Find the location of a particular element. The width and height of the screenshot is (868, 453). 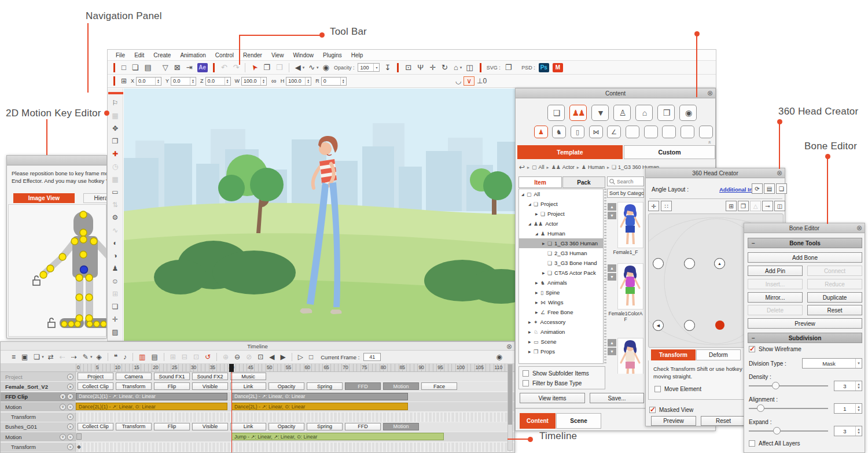

new-project-icon: □ is located at coordinates (124, 67).